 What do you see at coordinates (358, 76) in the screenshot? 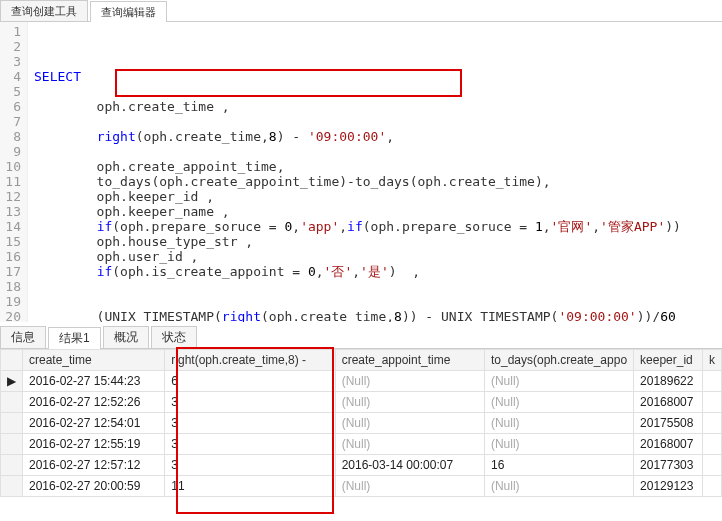
I see `code-line: SELECT` at bounding box center [358, 76].